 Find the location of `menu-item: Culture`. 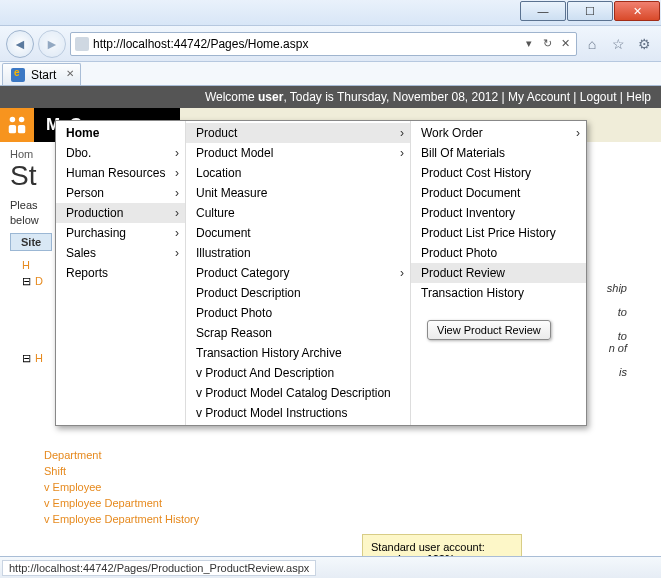

menu-item: Culture is located at coordinates (298, 213).